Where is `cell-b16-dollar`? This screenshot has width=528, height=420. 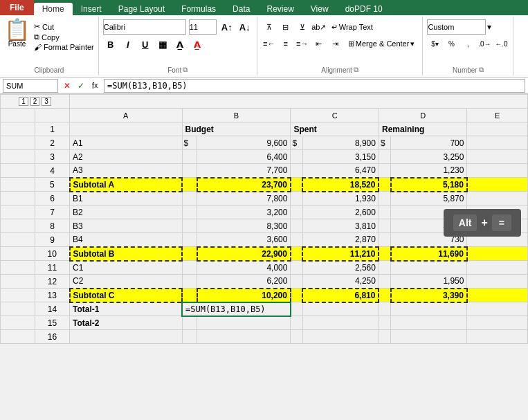 cell-b16-dollar is located at coordinates (190, 337).